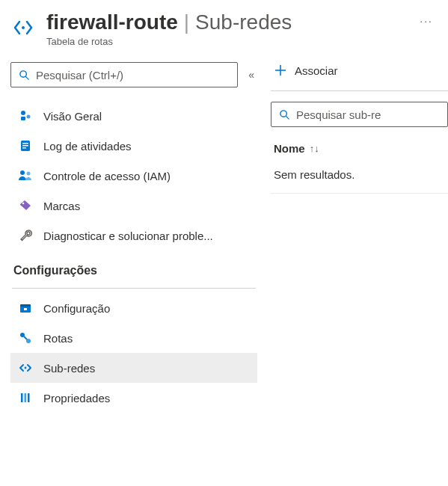 The image size is (448, 486). Describe the element at coordinates (25, 176) in the screenshot. I see `iam-icon` at that location.